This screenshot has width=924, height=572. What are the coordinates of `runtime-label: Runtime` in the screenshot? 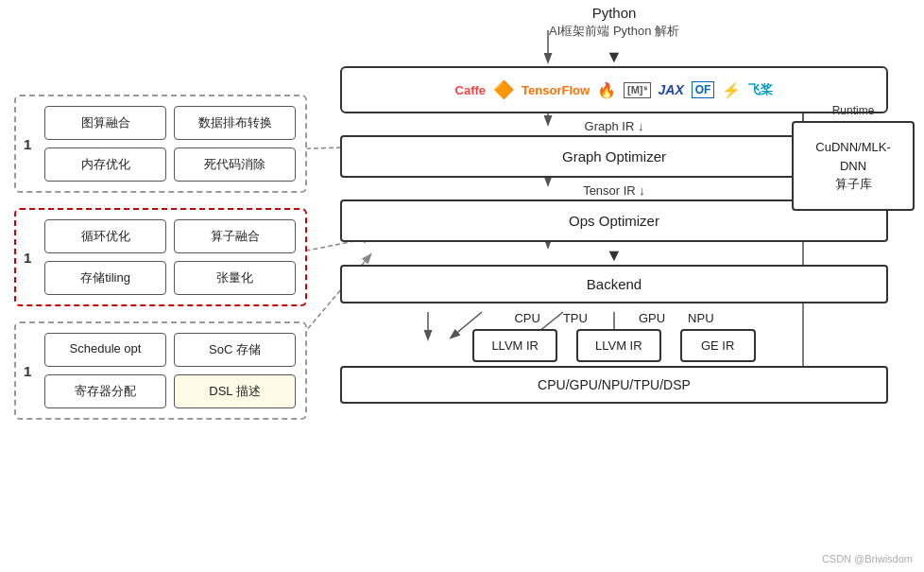 It's located at (853, 111).